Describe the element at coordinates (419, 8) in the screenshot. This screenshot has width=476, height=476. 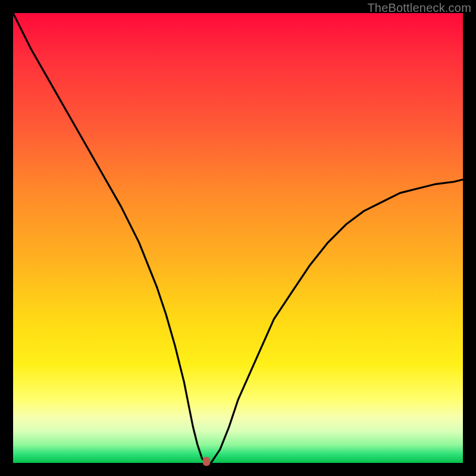
I see `watermark-text: TheBottleneck.com` at that location.